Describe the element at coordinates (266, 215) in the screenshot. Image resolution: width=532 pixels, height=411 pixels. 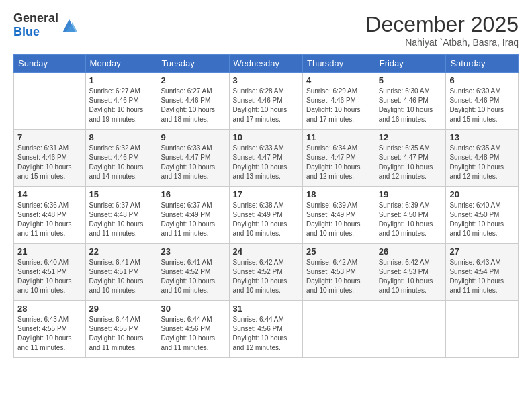
I see `calendar-week-row: 14Sunrise: 6:36 AM Sunset: 4:48 PM Dayli…` at that location.